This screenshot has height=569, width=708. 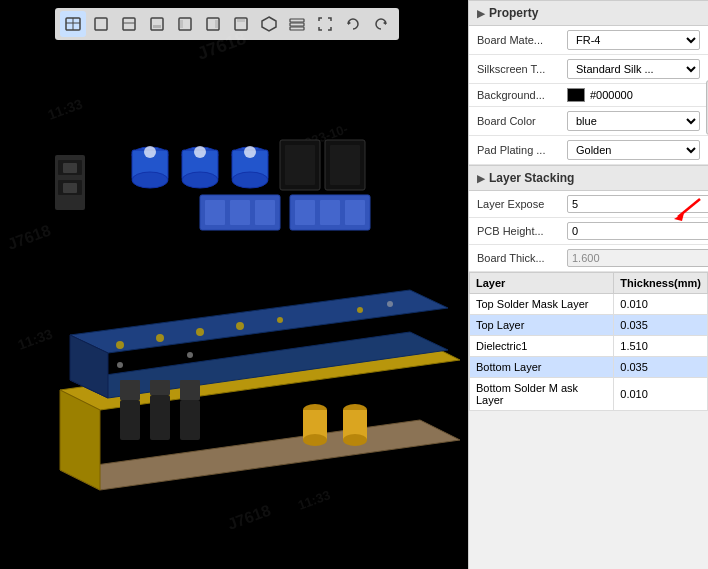 What do you see at coordinates (325, 24) in the screenshot?
I see `fit-view-button` at bounding box center [325, 24].